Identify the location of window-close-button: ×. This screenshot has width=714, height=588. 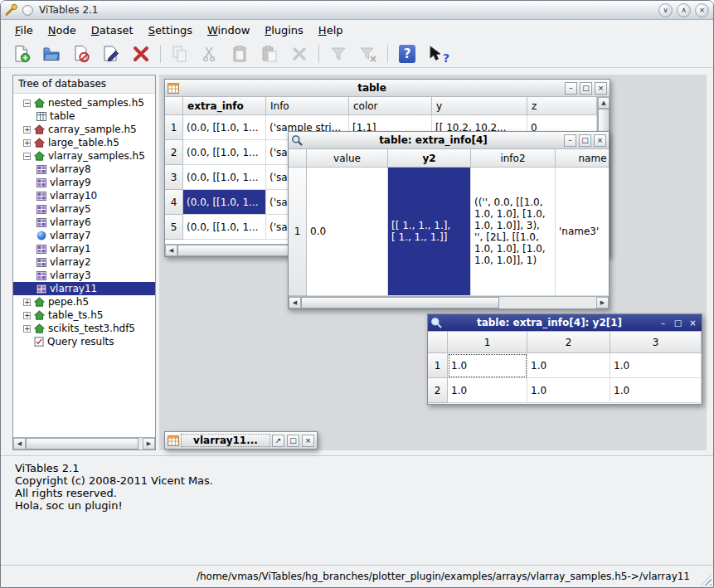
(702, 10).